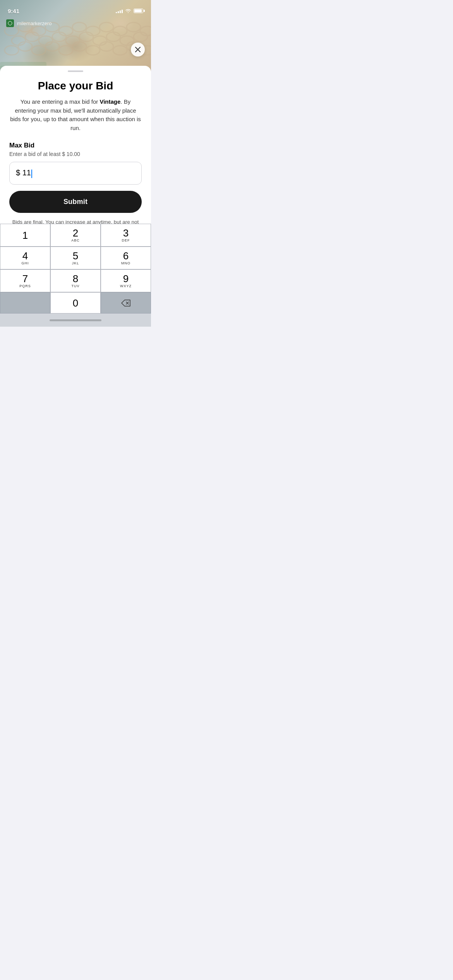 The width and height of the screenshot is (453, 980). I want to click on key-1: 1, so click(25, 235).